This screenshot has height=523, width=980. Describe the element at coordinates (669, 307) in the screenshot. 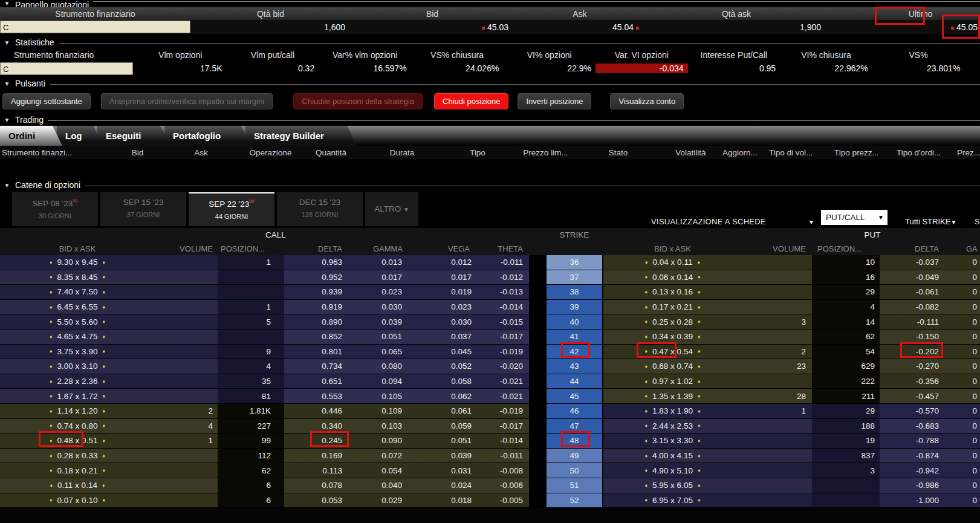

I see `p-bid-ask-cell: ♦0.17 x 0.21♦` at that location.